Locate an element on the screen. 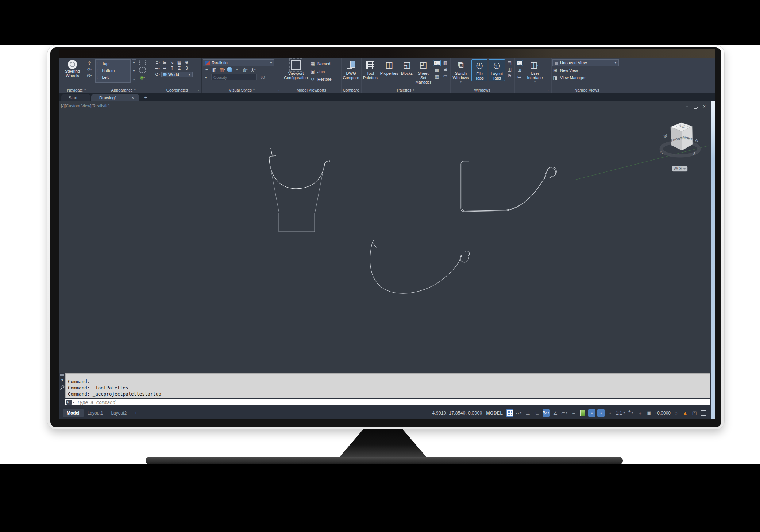  command-line-icon: >_ is located at coordinates (437, 63).